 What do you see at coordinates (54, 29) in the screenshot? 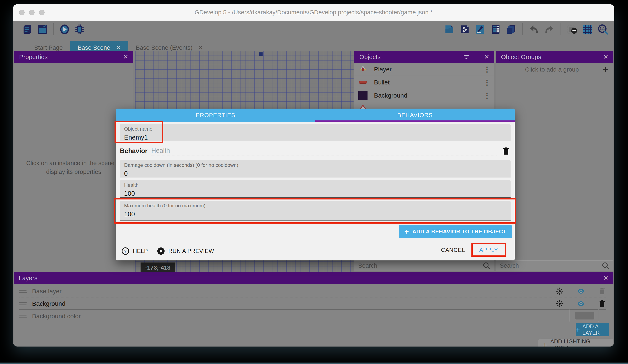
I see `toolbar-left` at bounding box center [54, 29].